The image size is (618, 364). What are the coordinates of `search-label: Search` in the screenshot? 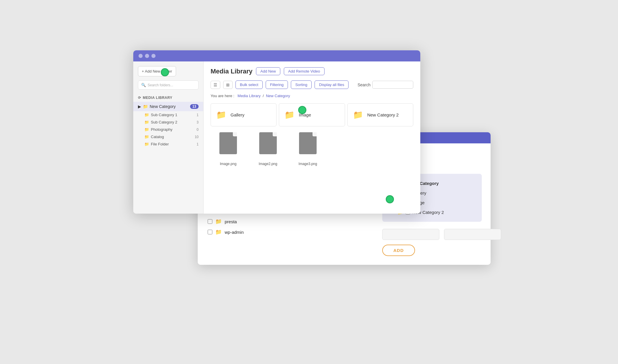 It's located at (364, 85).